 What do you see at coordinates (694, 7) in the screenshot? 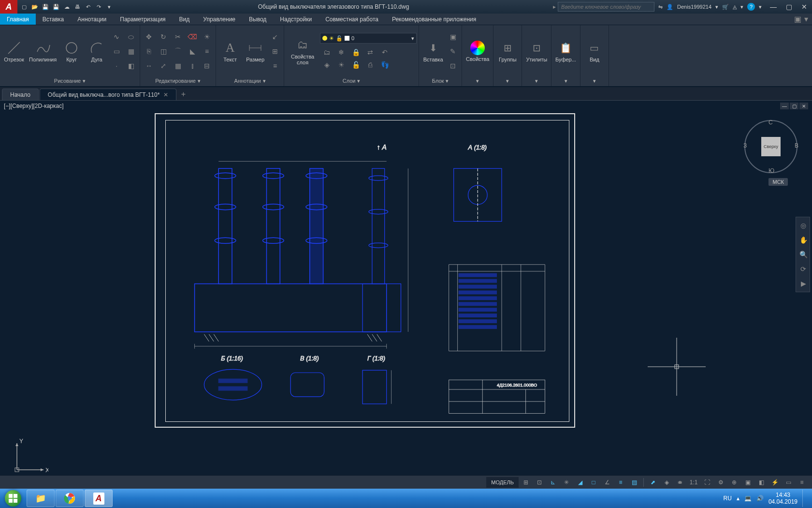
I see `user-name: Denis1999214` at bounding box center [694, 7].